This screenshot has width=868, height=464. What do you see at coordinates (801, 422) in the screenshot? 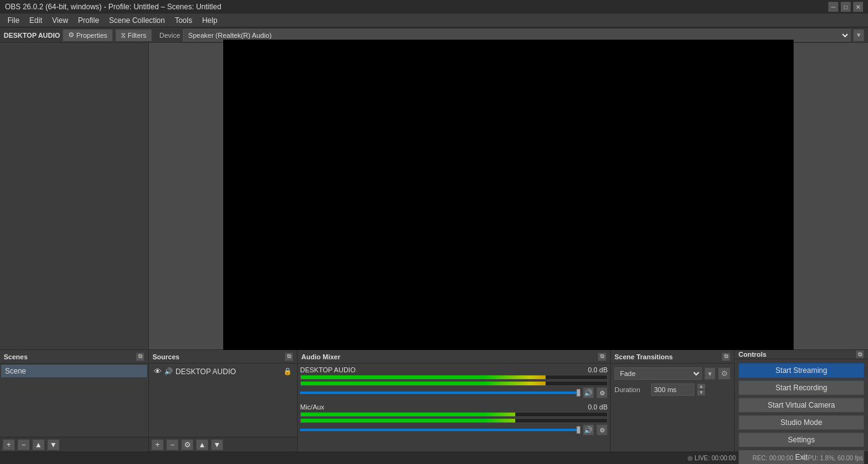
I see `studio-mode-button: Studio Mode` at bounding box center [801, 422].